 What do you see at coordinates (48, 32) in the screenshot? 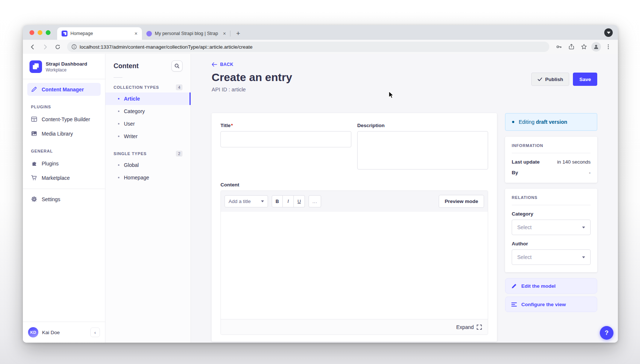
I see `zoom-window-button` at bounding box center [48, 32].